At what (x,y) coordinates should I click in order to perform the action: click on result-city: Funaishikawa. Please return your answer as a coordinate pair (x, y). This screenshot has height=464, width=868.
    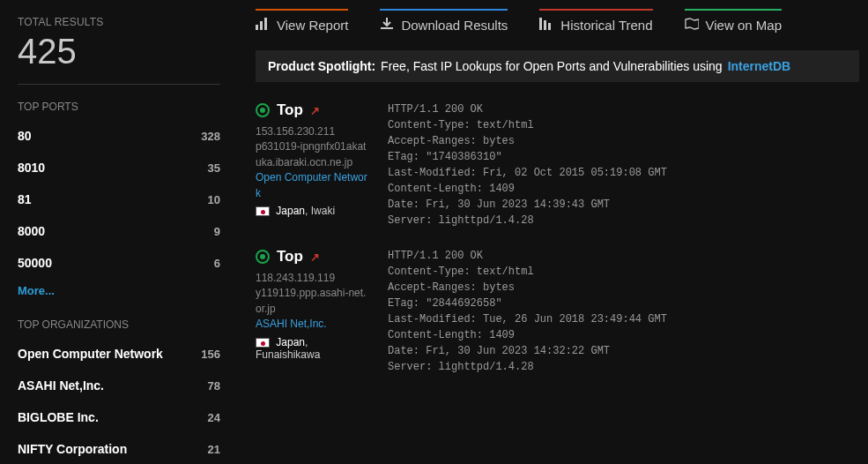
    Looking at the image, I should click on (287, 355).